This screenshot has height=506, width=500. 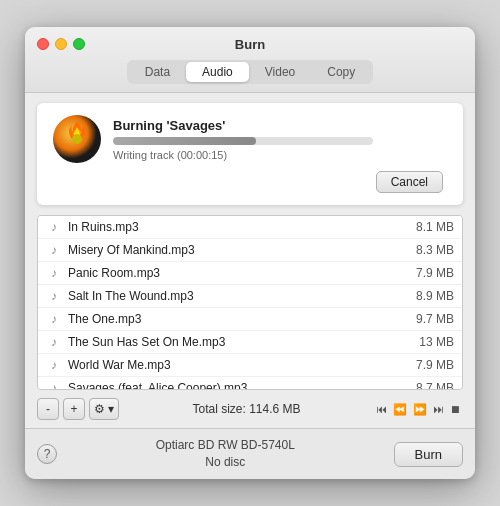 What do you see at coordinates (250, 139) in the screenshot?
I see `progress-header: Burning 'Savages' Writing track (00:00:1…` at bounding box center [250, 139].